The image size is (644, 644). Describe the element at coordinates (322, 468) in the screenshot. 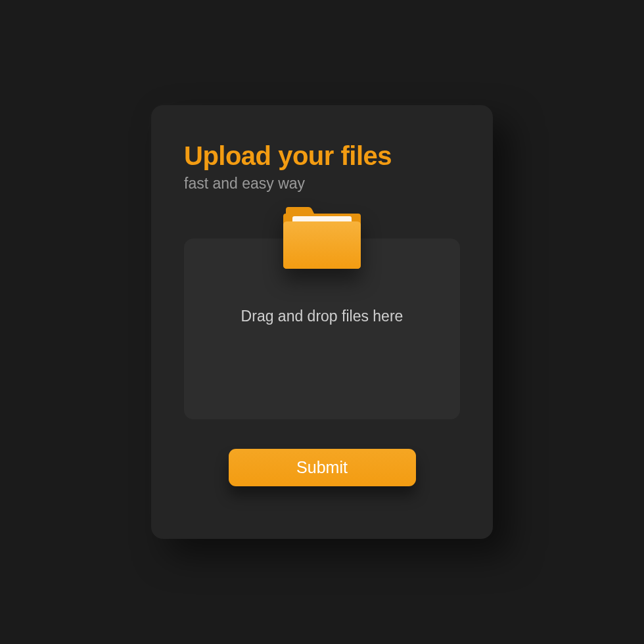

I see `submit-button: Submit` at that location.